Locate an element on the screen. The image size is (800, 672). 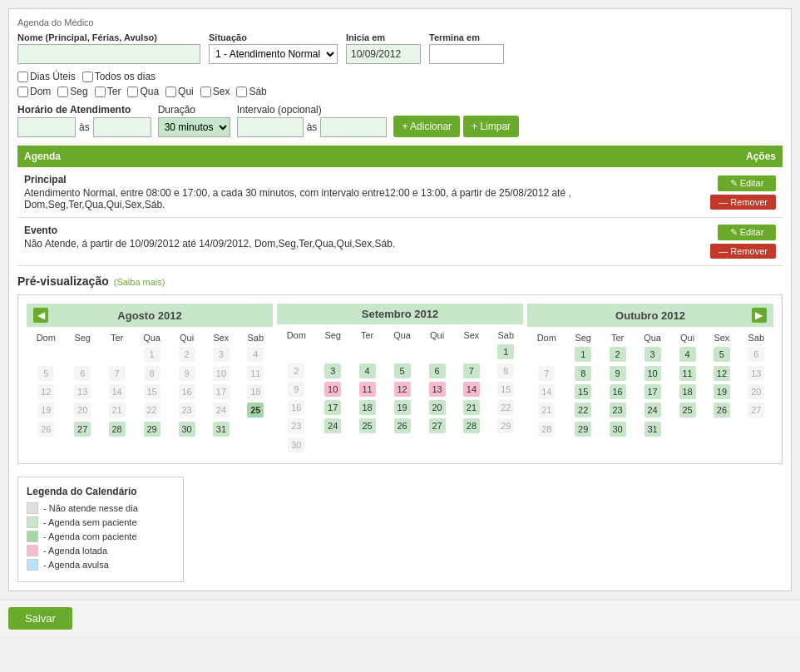
calendar-day: 19 is located at coordinates (402, 408).